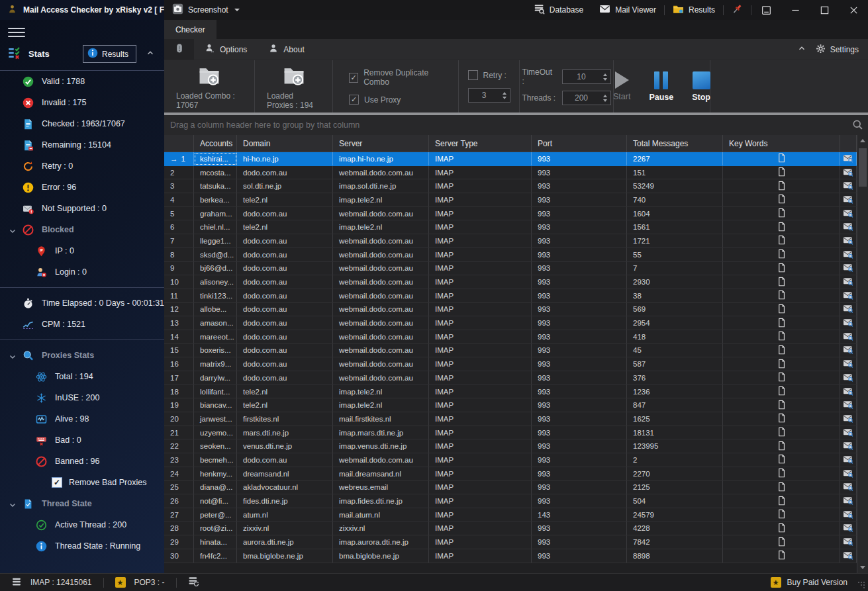 This screenshot has width=868, height=591. What do you see at coordinates (216, 542) in the screenshot?
I see `account-cell: hinata...` at bounding box center [216, 542].